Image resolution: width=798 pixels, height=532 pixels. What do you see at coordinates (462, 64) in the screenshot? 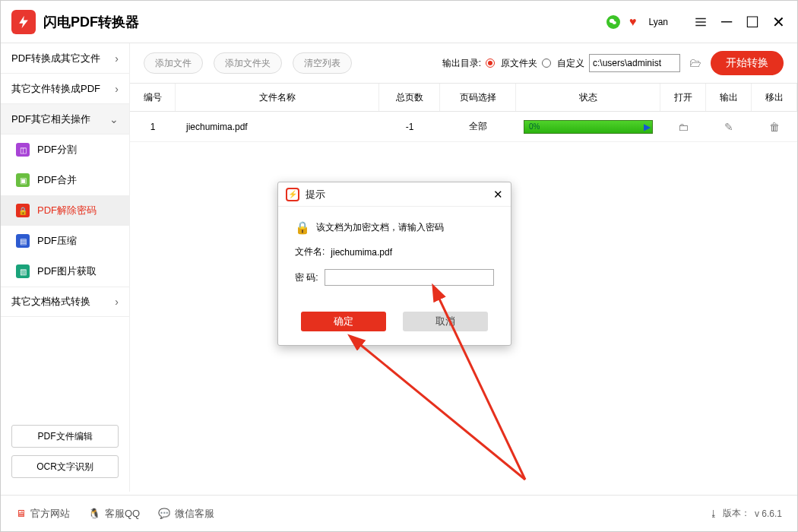
I see `output-label: 输出目录:` at bounding box center [462, 64].